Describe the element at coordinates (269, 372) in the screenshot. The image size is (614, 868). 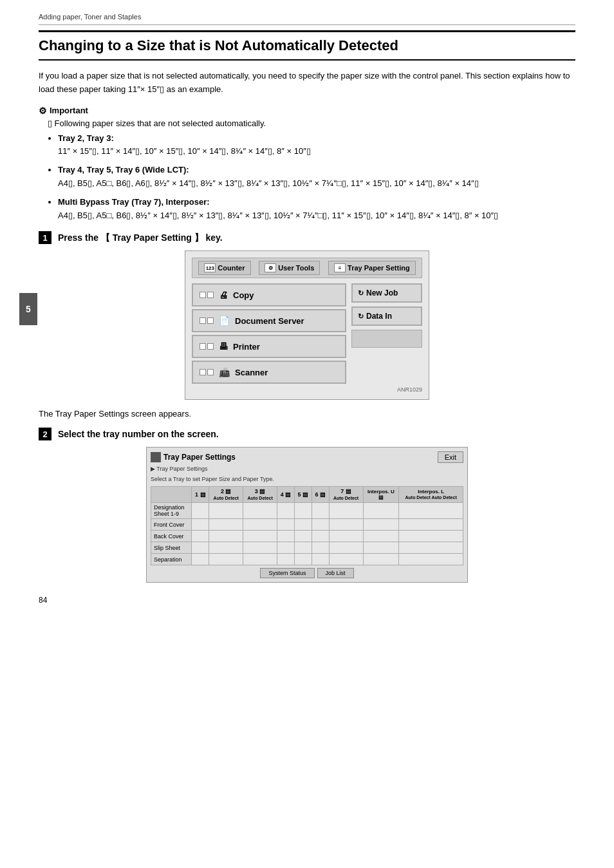
I see `scanner-button: 📠 Scanner` at that location.